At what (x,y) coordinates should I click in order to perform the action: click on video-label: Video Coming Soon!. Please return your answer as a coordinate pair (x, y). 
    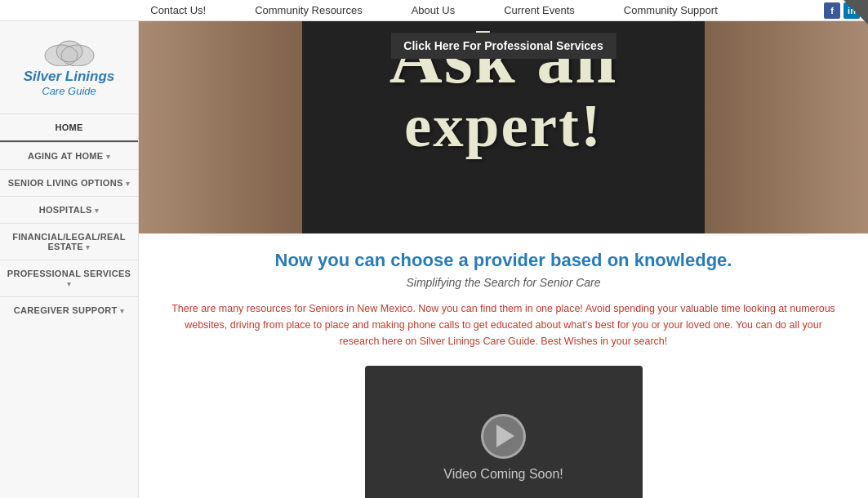
    Looking at the image, I should click on (503, 474).